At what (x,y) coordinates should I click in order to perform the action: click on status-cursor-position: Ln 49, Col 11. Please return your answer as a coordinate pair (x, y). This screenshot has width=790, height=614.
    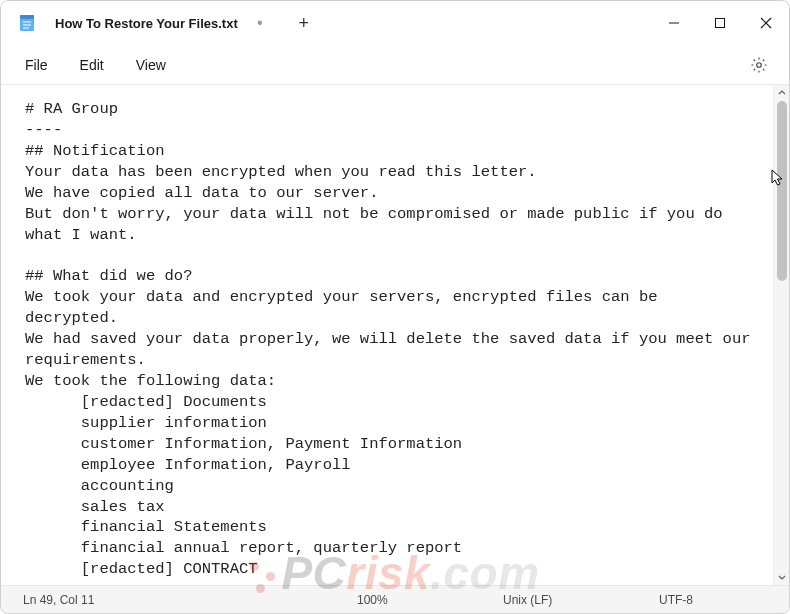
    Looking at the image, I should click on (58, 600).